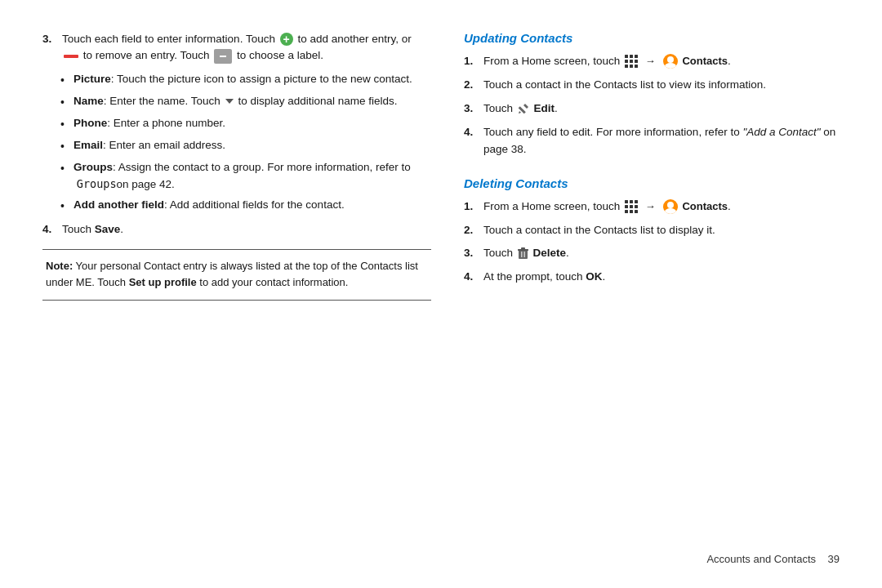 This screenshot has width=882, height=588. I want to click on bullet-phone: • Phone: Enter a phone number., so click(246, 124).